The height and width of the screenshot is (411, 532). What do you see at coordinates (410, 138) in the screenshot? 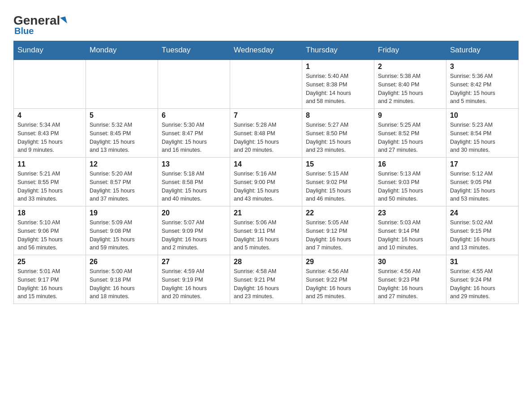
I see `day-info: Sunrise: 5:25 AM Sunset: 8:52 PM Dayligh…` at bounding box center [410, 138].